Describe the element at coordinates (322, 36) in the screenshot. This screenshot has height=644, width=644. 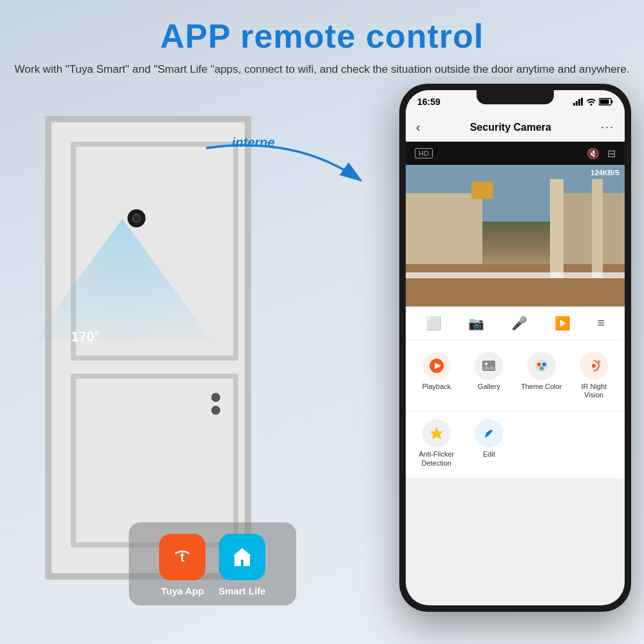
I see `main-title: APP remote control` at that location.